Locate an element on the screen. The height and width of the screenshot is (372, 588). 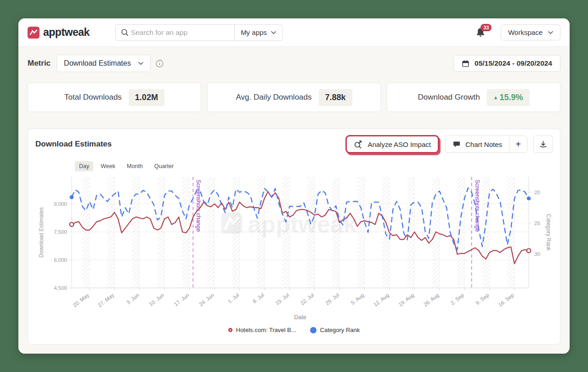
stat-label: Avg. Daily Downloads is located at coordinates (274, 97).